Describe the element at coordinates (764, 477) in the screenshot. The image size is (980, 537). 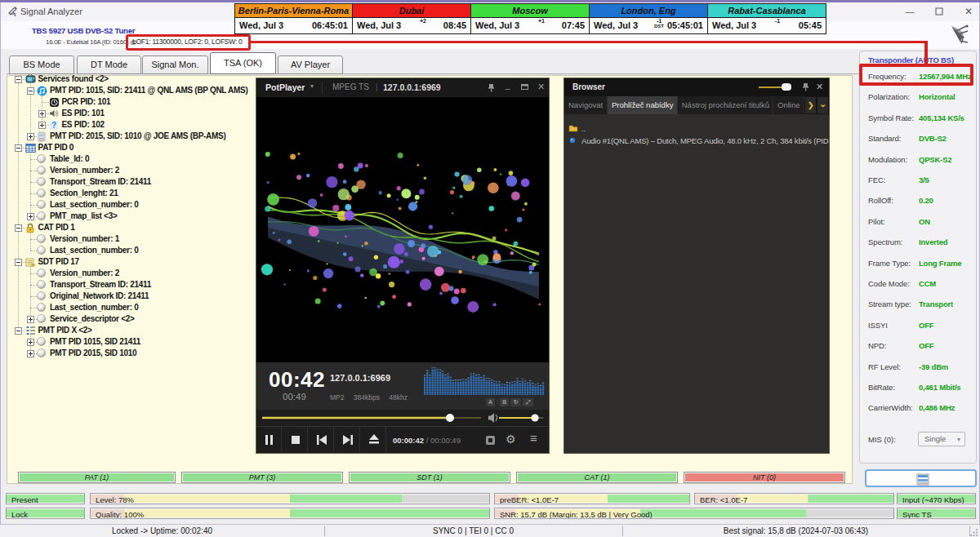
I see `psi-bar-nit: NIT (0)` at that location.